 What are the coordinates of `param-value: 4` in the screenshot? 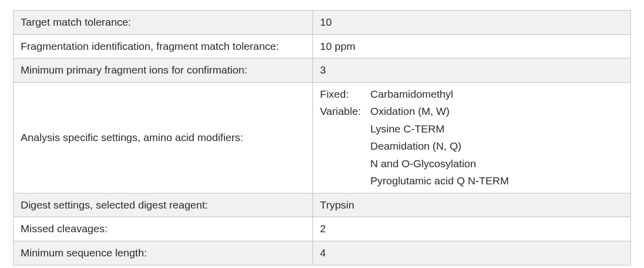 It's located at (472, 253).